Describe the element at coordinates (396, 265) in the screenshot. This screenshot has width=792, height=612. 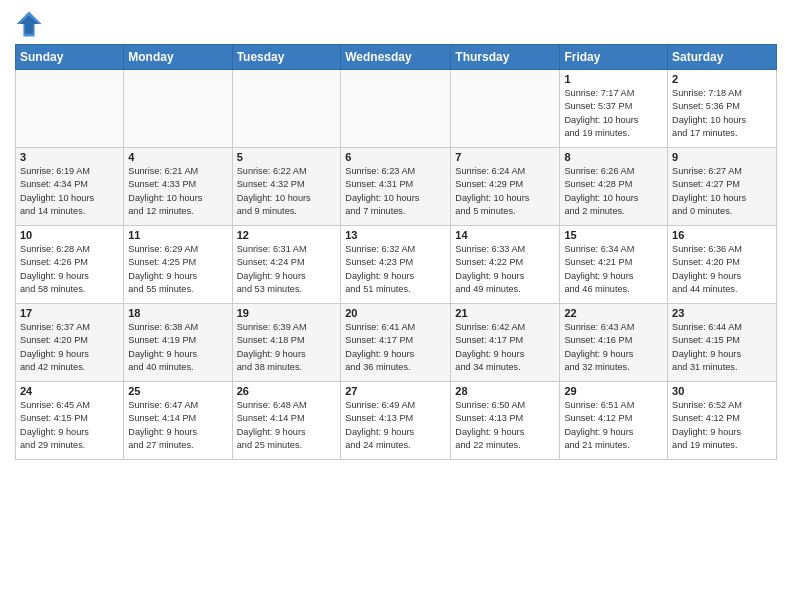
I see `calendar-cell: 13Sunrise: 6:32 AM Sunset: 4:23 PM Dayli…` at that location.